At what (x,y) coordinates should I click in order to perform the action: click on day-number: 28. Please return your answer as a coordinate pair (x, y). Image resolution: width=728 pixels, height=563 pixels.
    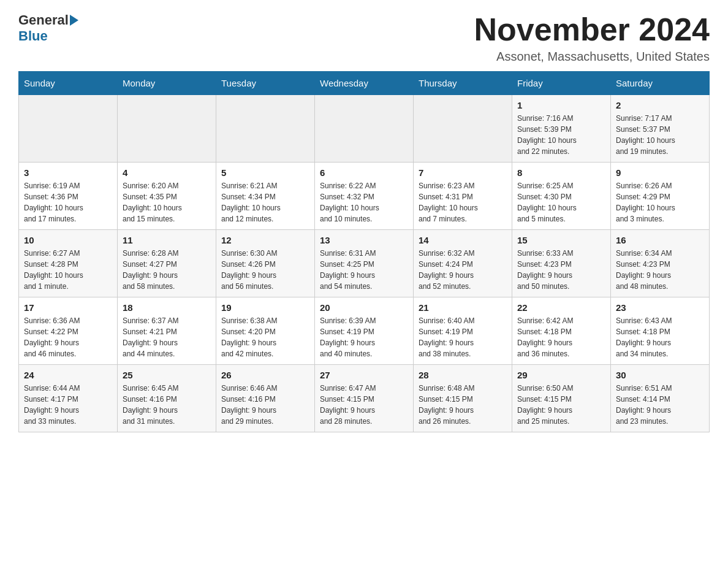
    Looking at the image, I should click on (463, 375).